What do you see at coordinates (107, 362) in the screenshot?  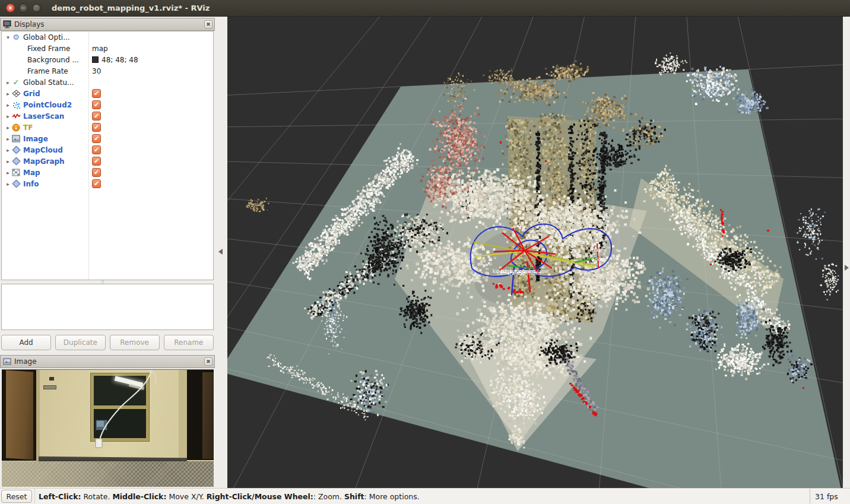 I see `image-panel-header: Image ✖` at bounding box center [107, 362].